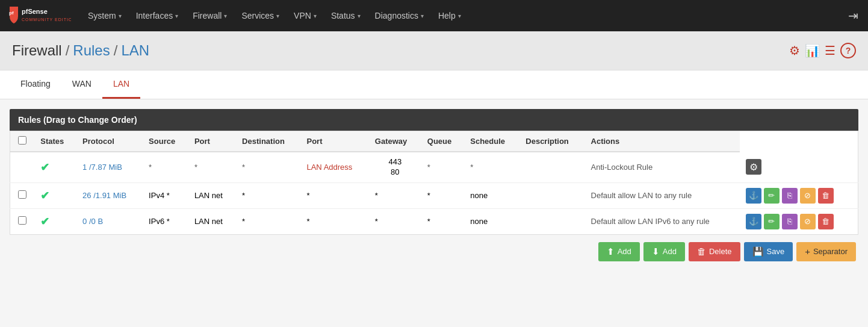  I want to click on filter-icon: ⚙, so click(795, 51).